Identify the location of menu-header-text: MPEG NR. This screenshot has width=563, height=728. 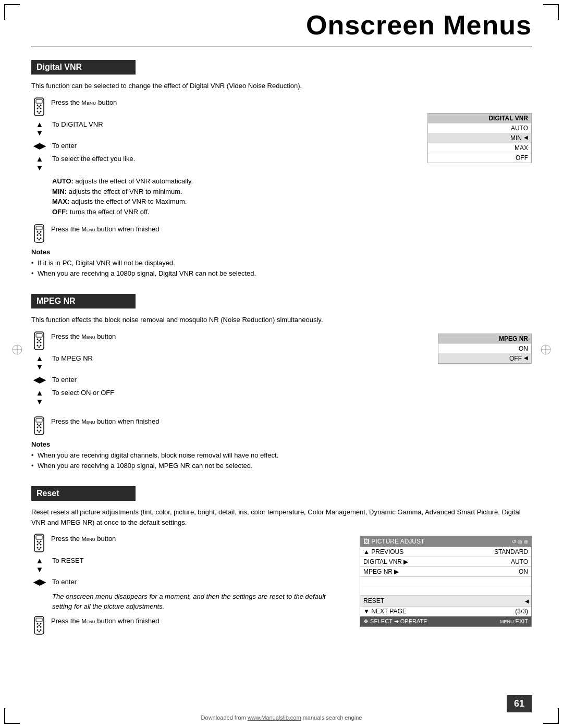
(513, 339).